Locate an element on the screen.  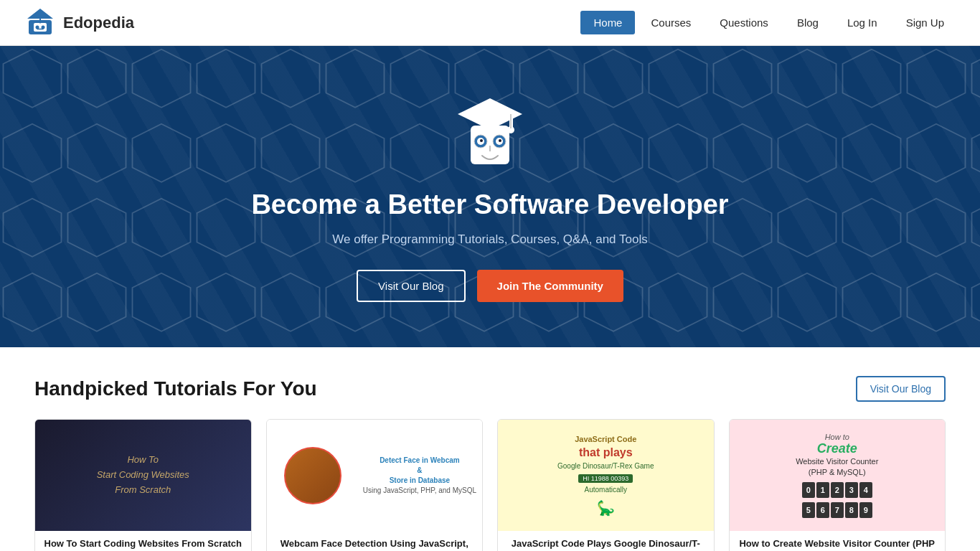
digit-9: 9 is located at coordinates (866, 510).